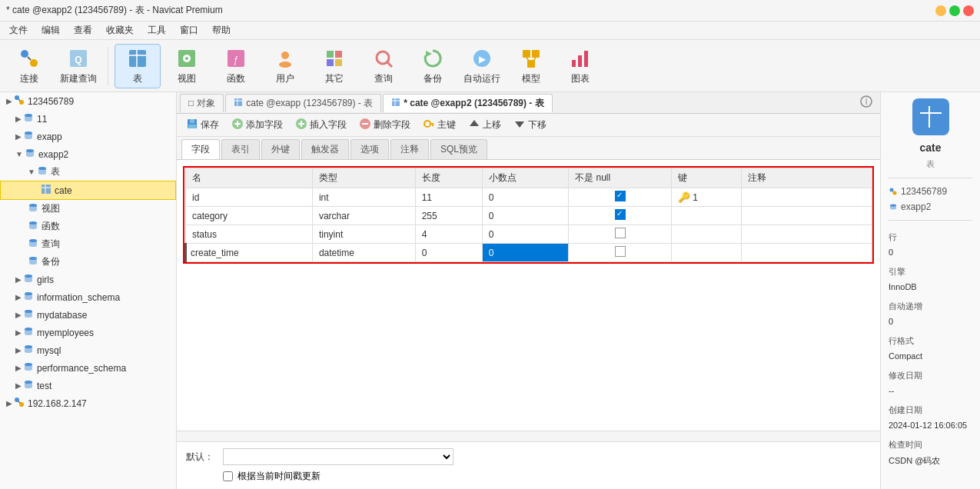 Image resolution: width=980 pixels, height=489 pixels. What do you see at coordinates (325, 149) in the screenshot?
I see `table-tab-触发器: 触发器` at bounding box center [325, 149].